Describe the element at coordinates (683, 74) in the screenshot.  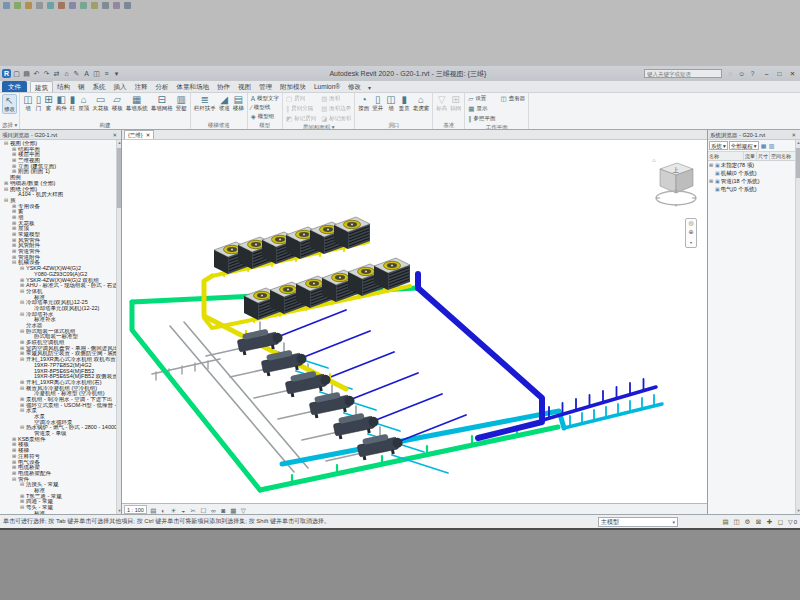
I see `help-search-input` at that location.